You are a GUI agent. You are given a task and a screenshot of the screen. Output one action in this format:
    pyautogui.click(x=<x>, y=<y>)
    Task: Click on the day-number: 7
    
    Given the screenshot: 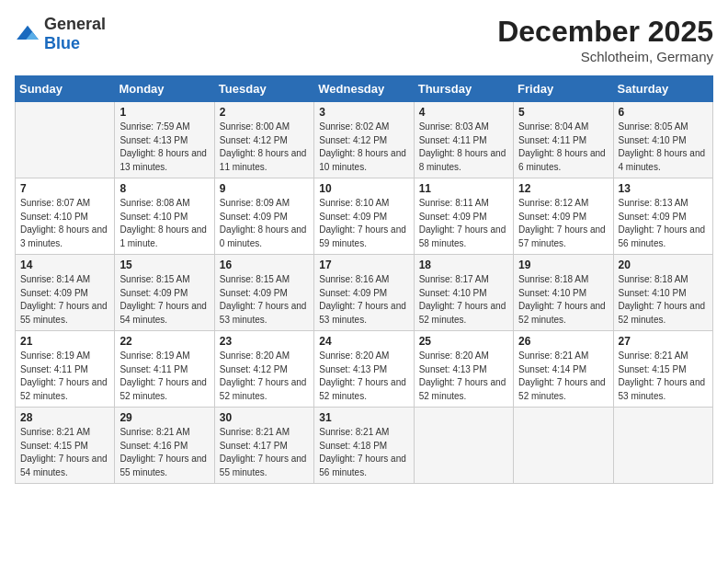 What is the action you would take?
    pyautogui.click(x=64, y=189)
    